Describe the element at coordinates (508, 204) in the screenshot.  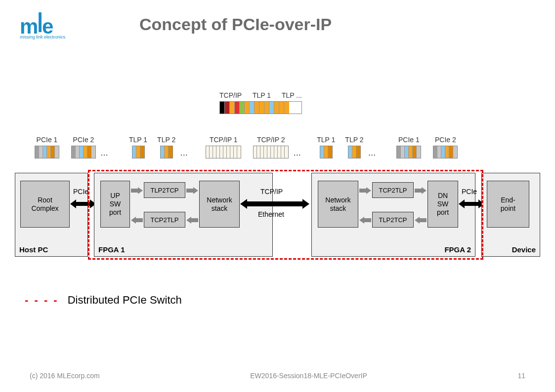
I see `endpoint-box: End- point` at that location.